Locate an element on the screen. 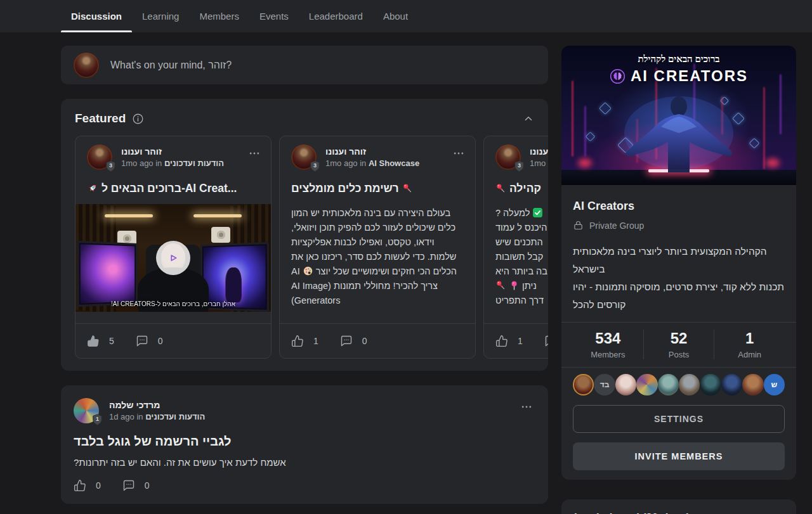 The image size is (812, 514). featured-card: 3זוהר וענונו1mo ago in הודעות ועדכונים ב… is located at coordinates (173, 247).